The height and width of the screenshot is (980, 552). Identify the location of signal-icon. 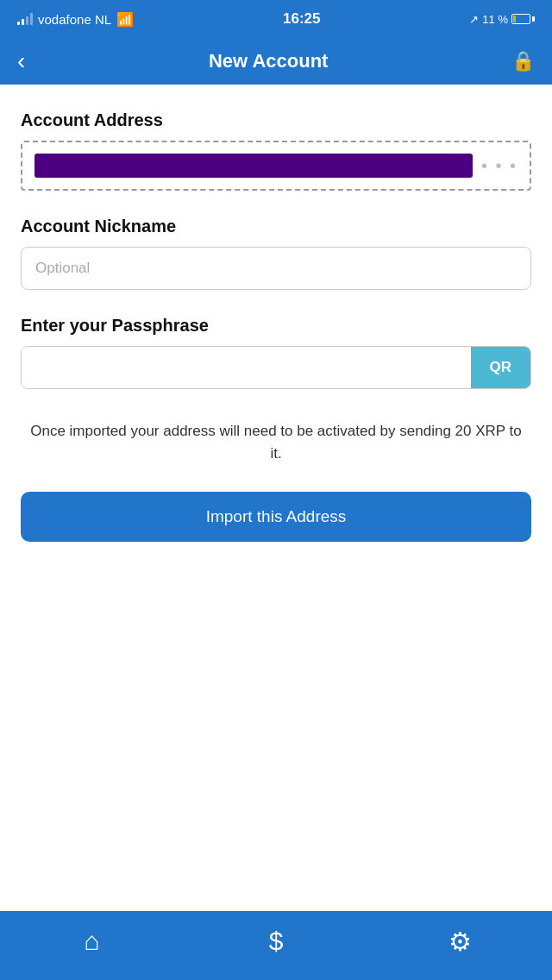
(25, 19).